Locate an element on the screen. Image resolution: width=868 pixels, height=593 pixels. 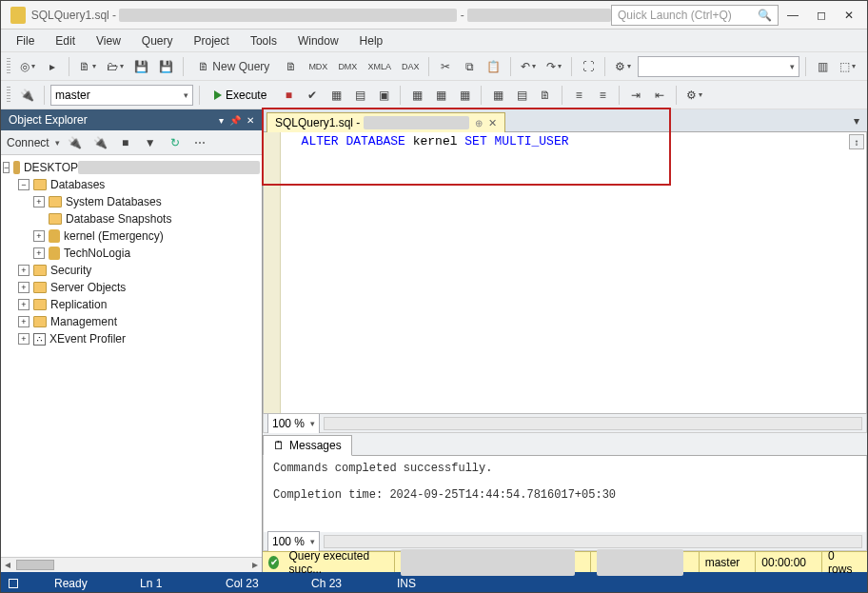
tree-server-objects: + Server Objects is located at coordinates (131, 287).